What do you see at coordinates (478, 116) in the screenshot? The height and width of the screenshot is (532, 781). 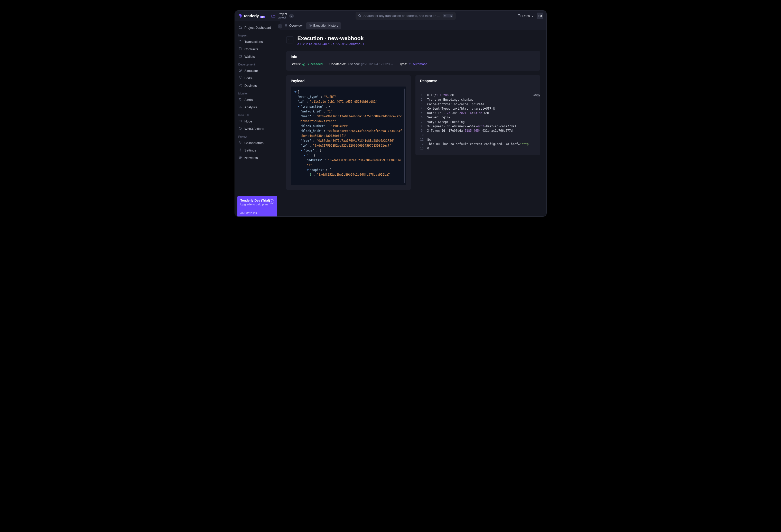 I see `response-card: Response Copy 1HTTP/1.1 200 OK 2Transfer…` at bounding box center [478, 116].